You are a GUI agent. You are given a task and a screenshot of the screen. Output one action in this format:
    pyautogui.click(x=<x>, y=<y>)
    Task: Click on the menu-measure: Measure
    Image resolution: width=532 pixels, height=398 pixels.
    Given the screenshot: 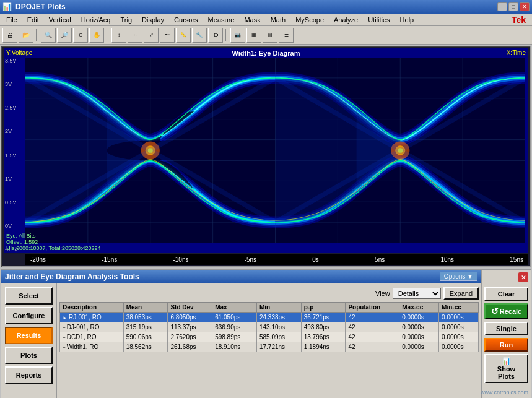 What is the action you would take?
    pyautogui.click(x=222, y=20)
    